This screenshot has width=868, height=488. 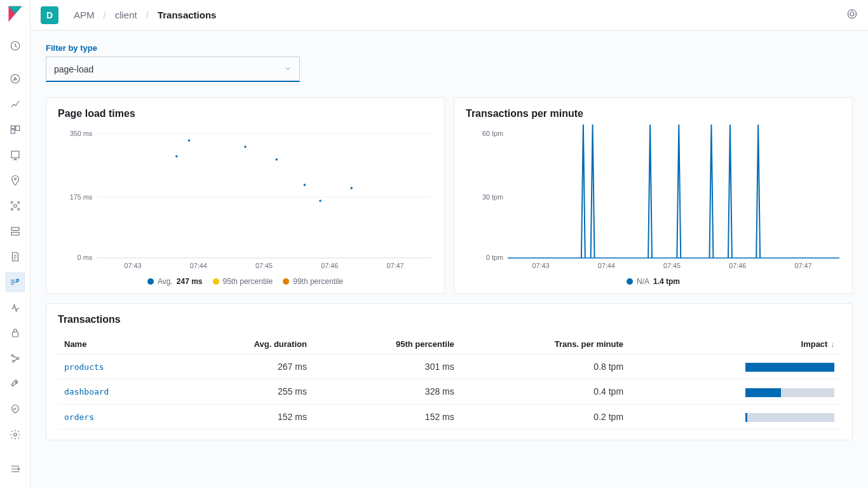 What do you see at coordinates (187, 15) in the screenshot?
I see `breadcrumb-current: Transactions` at bounding box center [187, 15].